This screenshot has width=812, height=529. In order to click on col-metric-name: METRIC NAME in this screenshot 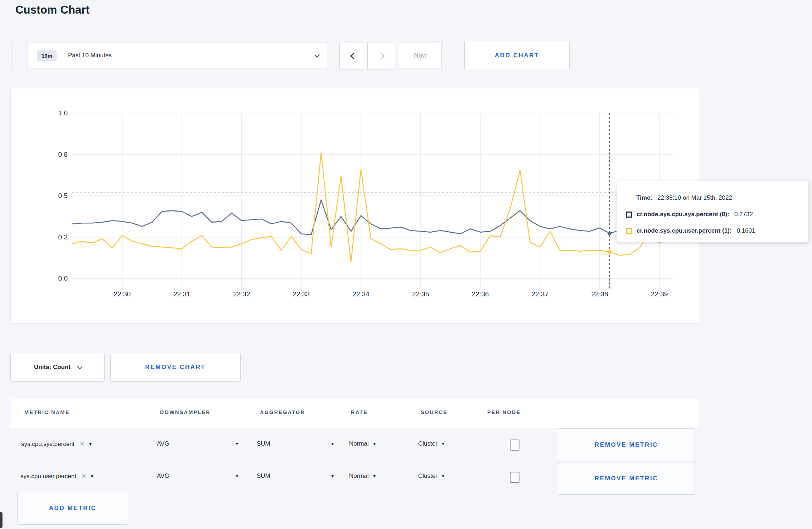, I will do `click(47, 412)`.